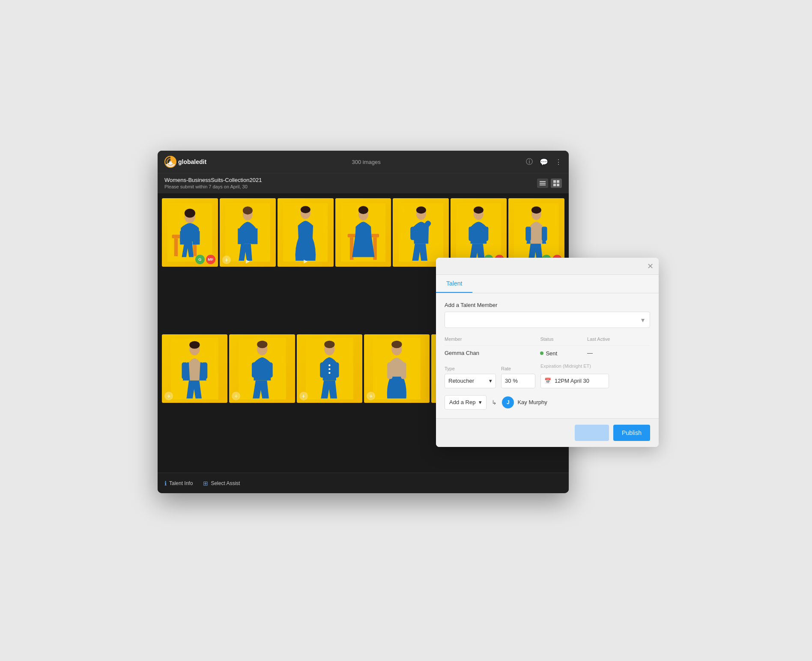 The height and width of the screenshot is (661, 812). I want to click on talent-member-dropdown: ▾, so click(547, 320).